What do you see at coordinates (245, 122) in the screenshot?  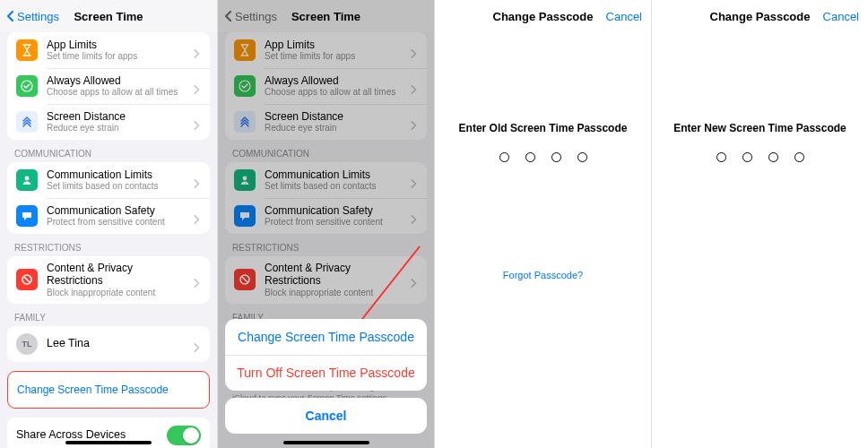 I see `waves-icon` at bounding box center [245, 122].